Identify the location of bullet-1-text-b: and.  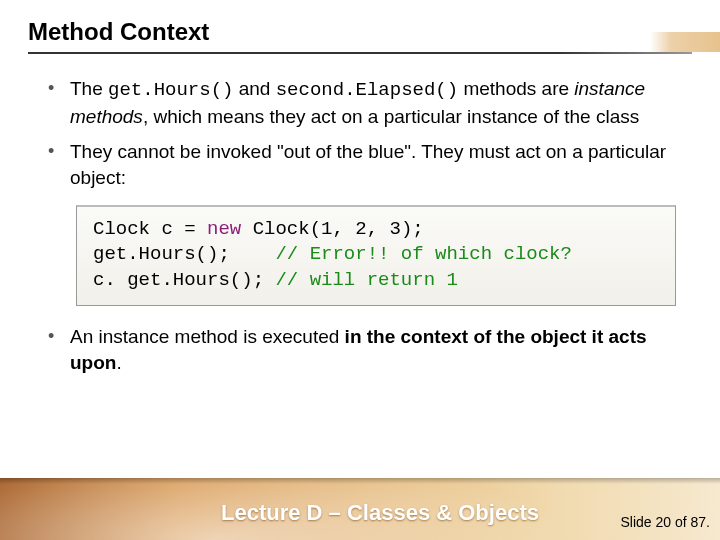
(254, 88).